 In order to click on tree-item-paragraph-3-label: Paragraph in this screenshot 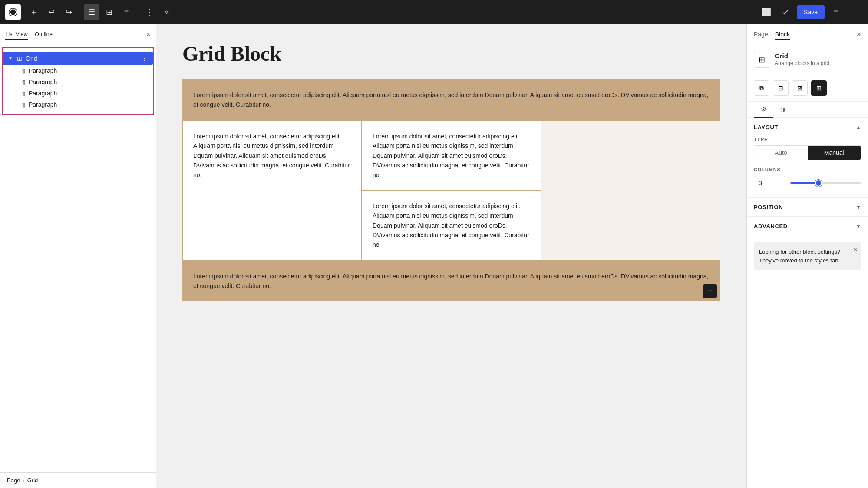, I will do `click(43, 93)`.